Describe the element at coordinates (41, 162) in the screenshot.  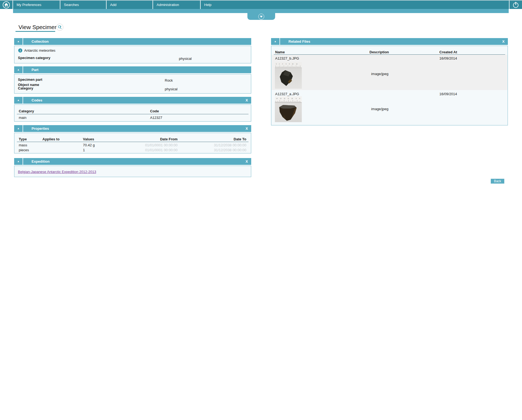
I see `expedition-panel-title: Expedition` at that location.